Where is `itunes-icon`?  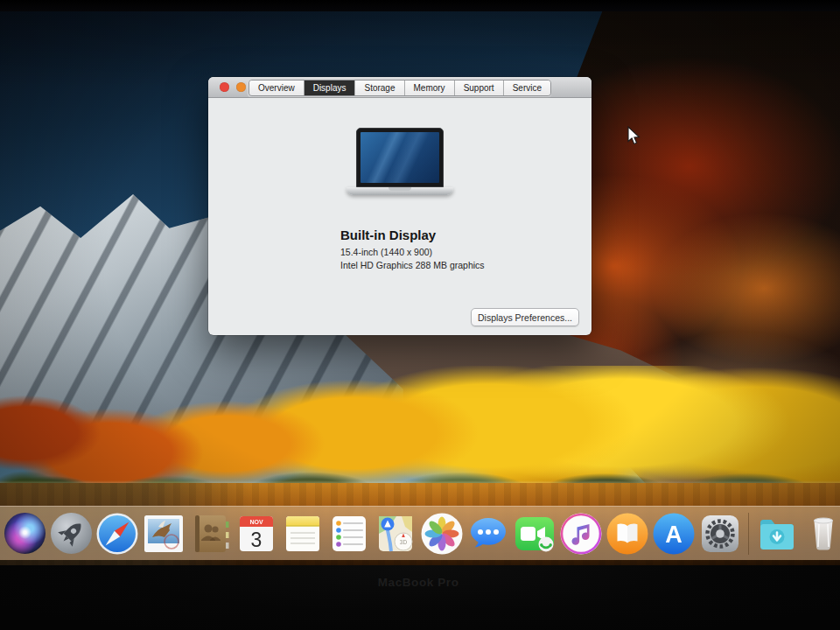
itunes-icon is located at coordinates (581, 534).